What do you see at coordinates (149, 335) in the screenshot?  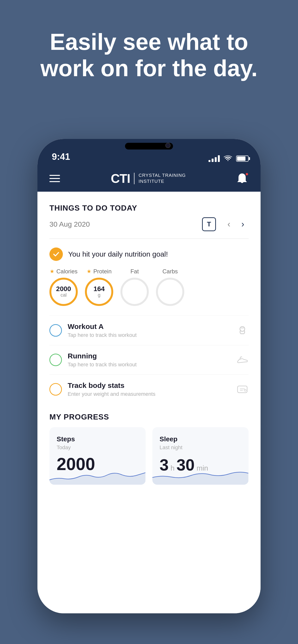 I see `task-sub-workout: Tap here to track this workout` at bounding box center [149, 335].